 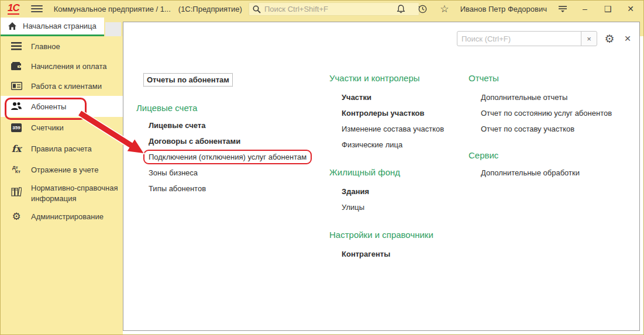 What do you see at coordinates (61, 46) in the screenshot?
I see `sidebar-item-main: Главное` at bounding box center [61, 46].